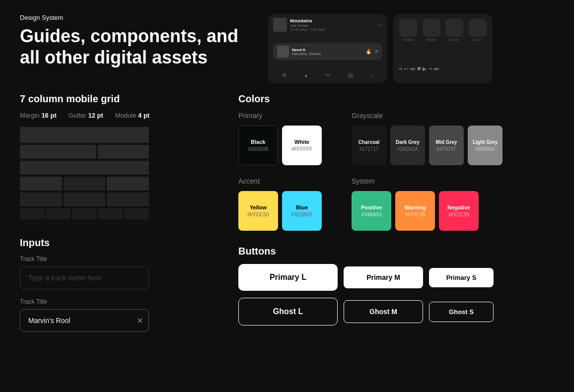 Image resolution: width=574 pixels, height=392 pixels. Describe the element at coordinates (109, 302) in the screenshot. I see `track-title-label2: Track Title` at that location.